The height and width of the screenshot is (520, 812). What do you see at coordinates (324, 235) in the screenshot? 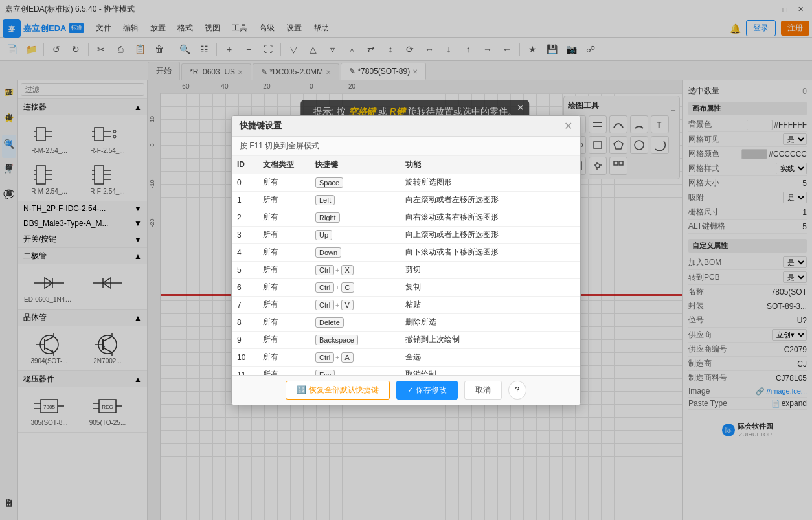
I see `key-badge: Up` at bounding box center [324, 235].